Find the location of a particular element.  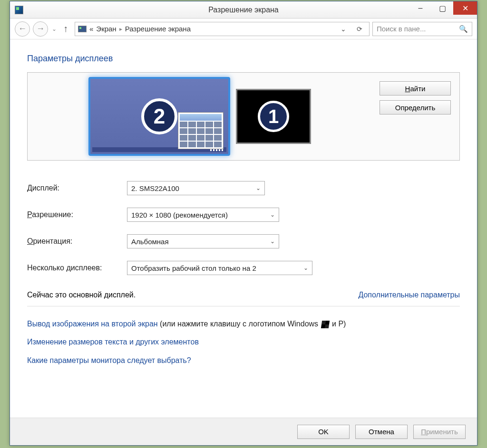

ok-button: OK is located at coordinates (323, 432).